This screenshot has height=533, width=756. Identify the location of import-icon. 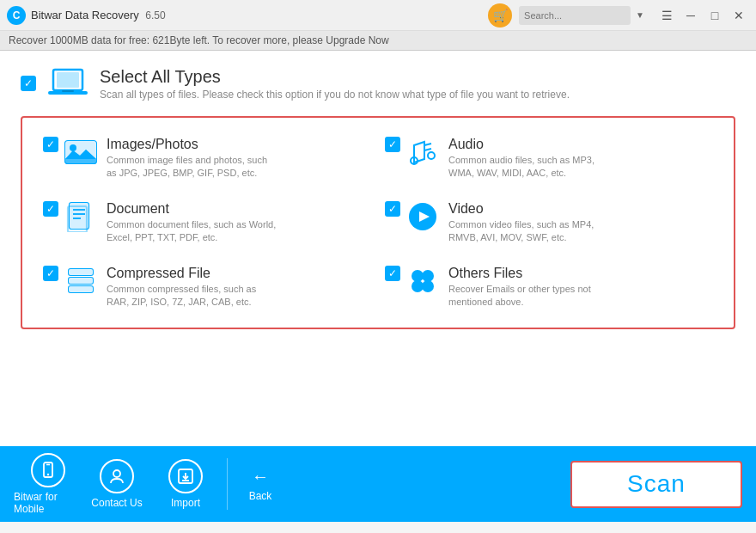
(186, 476).